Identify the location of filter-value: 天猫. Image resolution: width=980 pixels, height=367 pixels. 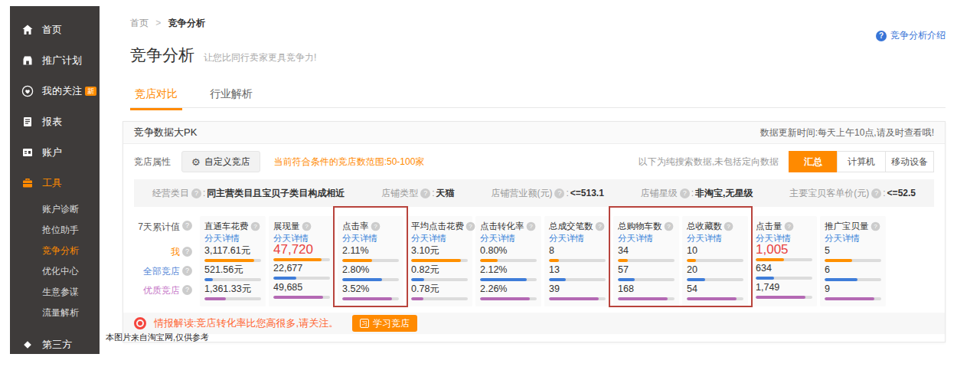
(446, 193).